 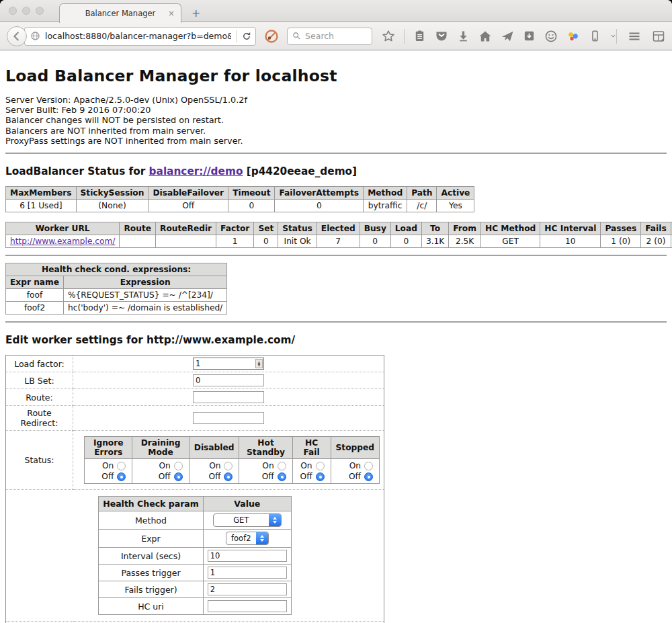 I want to click on col-draining-mode: Draining Mode, so click(x=161, y=448).